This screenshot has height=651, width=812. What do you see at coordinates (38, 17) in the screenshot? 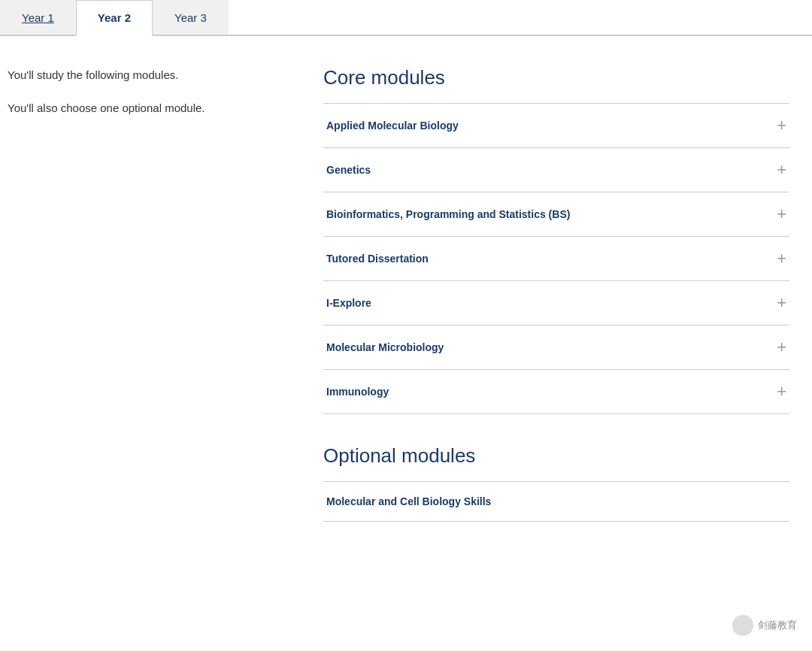
I see `tab-year1: Year 1` at bounding box center [38, 17].